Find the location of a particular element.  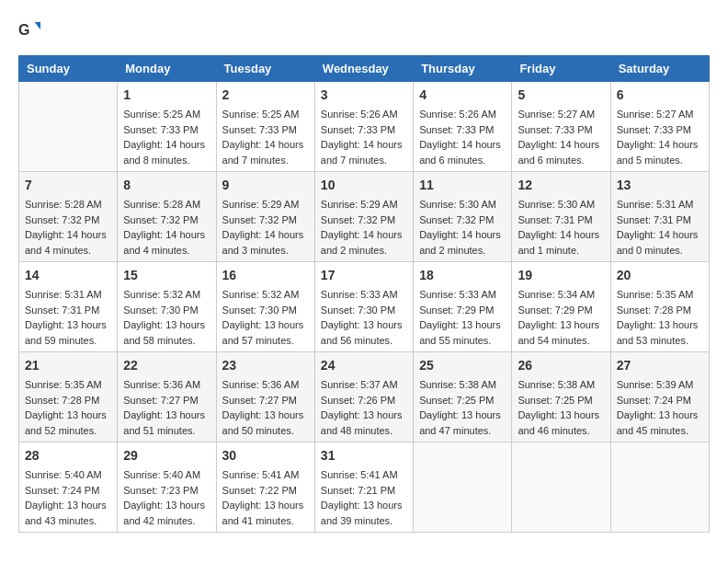

daylight-text: Daylight: 13 hours and 58 minutes. is located at coordinates (164, 333).